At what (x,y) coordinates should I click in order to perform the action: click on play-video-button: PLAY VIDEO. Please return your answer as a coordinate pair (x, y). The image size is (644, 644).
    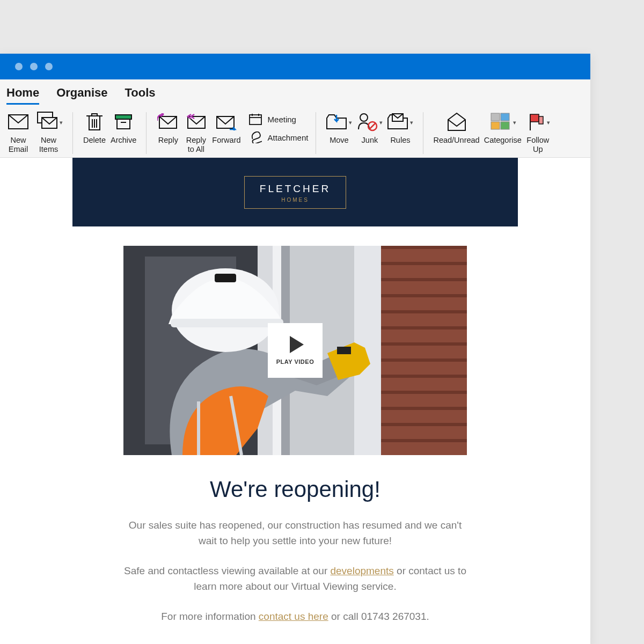
    Looking at the image, I should click on (295, 350).